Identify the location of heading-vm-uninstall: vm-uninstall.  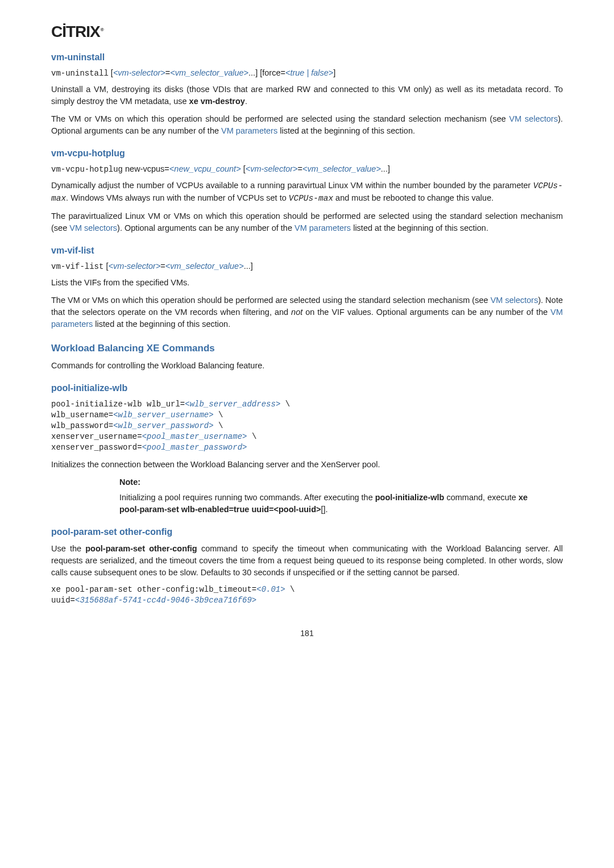
(307, 57).